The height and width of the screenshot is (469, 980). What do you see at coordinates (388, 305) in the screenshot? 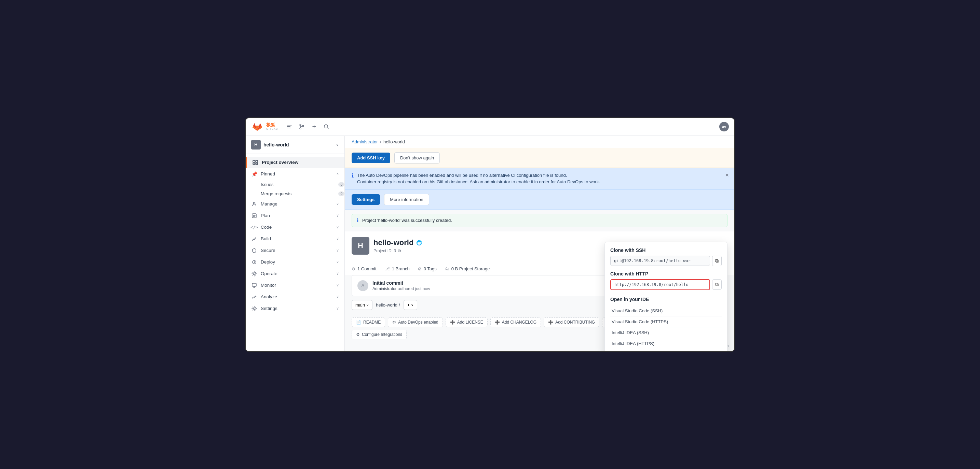
I see `file-path-breadcrumb: hello-world /` at bounding box center [388, 305].